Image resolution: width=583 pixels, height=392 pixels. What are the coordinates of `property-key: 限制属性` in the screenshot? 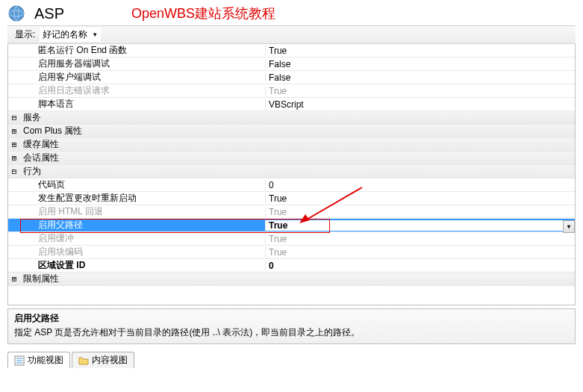 It's located at (143, 279).